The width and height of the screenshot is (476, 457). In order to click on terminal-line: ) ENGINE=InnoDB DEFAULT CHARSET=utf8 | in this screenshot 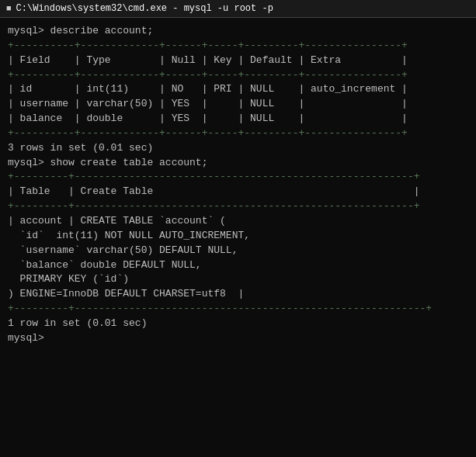, I will do `click(238, 295)`.